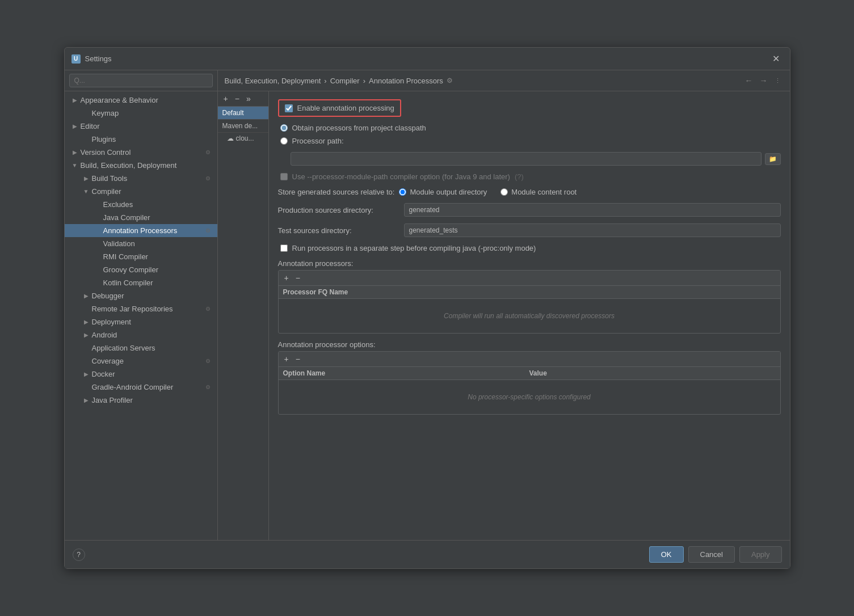 This screenshot has height=616, width=854. Describe the element at coordinates (230, 138) in the screenshot. I see `cloud-icon: ☁` at that location.